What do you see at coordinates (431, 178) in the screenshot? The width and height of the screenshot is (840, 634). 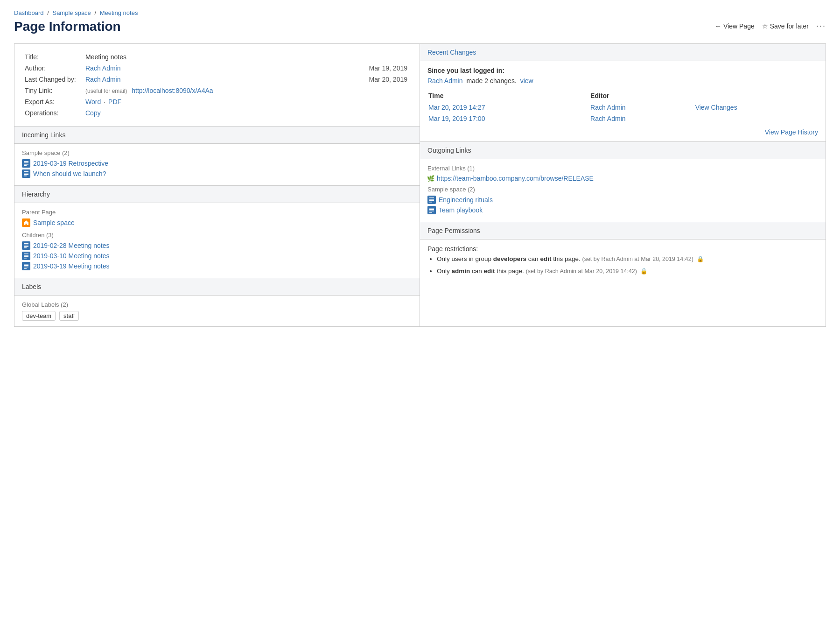 I see `bamboo-icon: 🌿` at bounding box center [431, 178].